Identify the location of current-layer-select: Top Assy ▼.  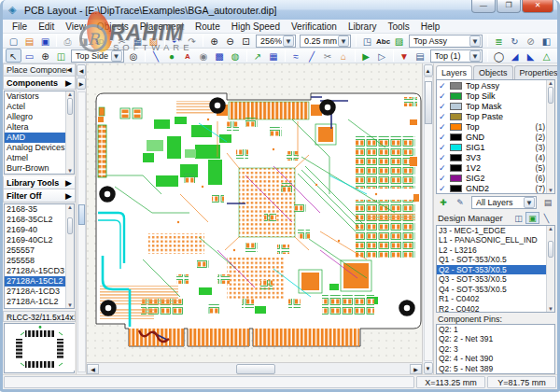
(446, 41).